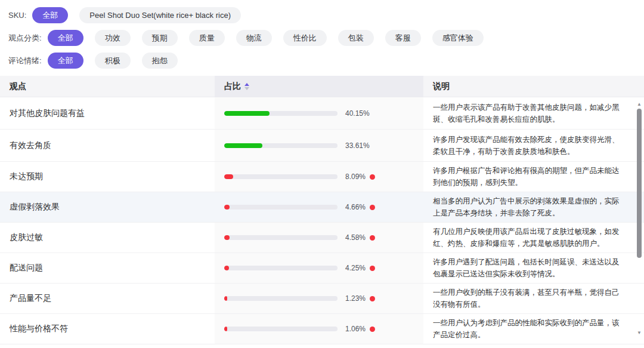  Describe the element at coordinates (113, 61) in the screenshot. I see `filter-chip: 积极` at that location.